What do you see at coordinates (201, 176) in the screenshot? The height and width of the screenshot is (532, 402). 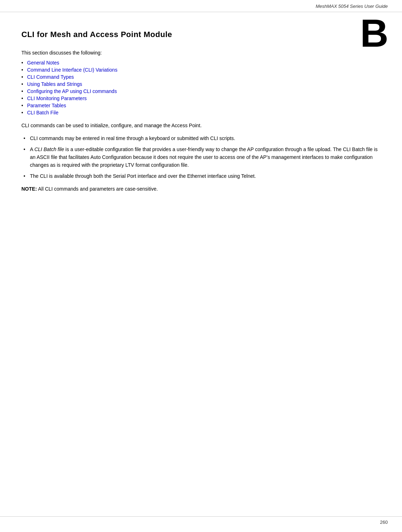 I see `body-bullet-3: The CLI is available through both the Se…` at bounding box center [201, 176].